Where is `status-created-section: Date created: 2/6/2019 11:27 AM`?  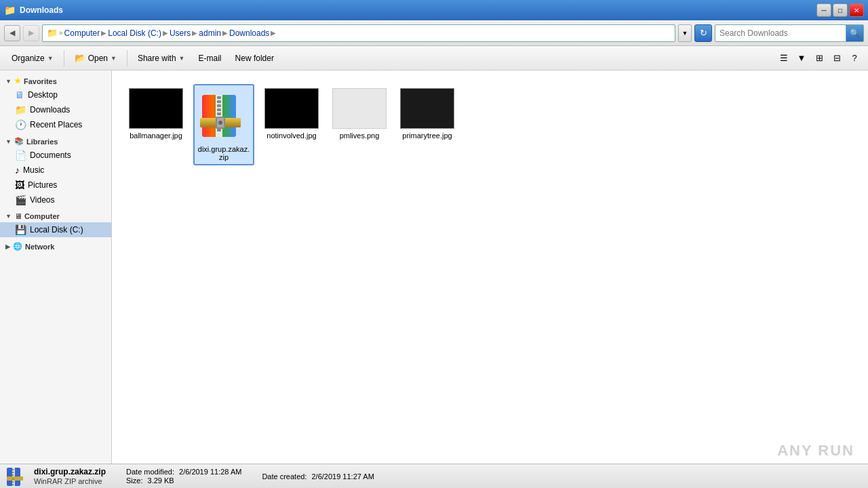 status-created-section: Date created: 2/6/2019 11:27 AM is located at coordinates (317, 476).